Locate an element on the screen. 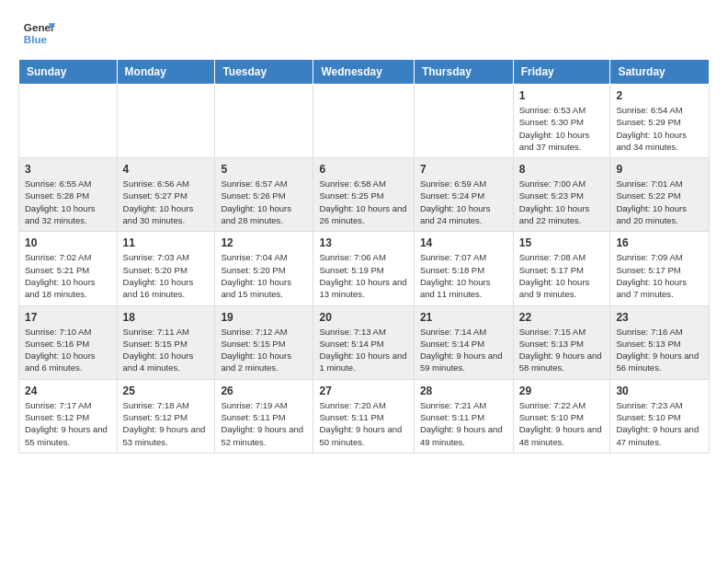  day-info: Sunrise: 7:12 AM Sunset: 5:15 PM Dayligh… is located at coordinates (264, 350).